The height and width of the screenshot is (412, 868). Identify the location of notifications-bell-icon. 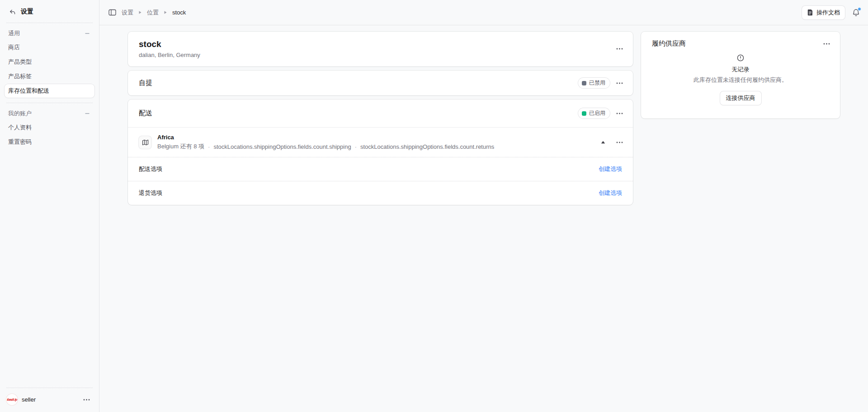
(856, 13).